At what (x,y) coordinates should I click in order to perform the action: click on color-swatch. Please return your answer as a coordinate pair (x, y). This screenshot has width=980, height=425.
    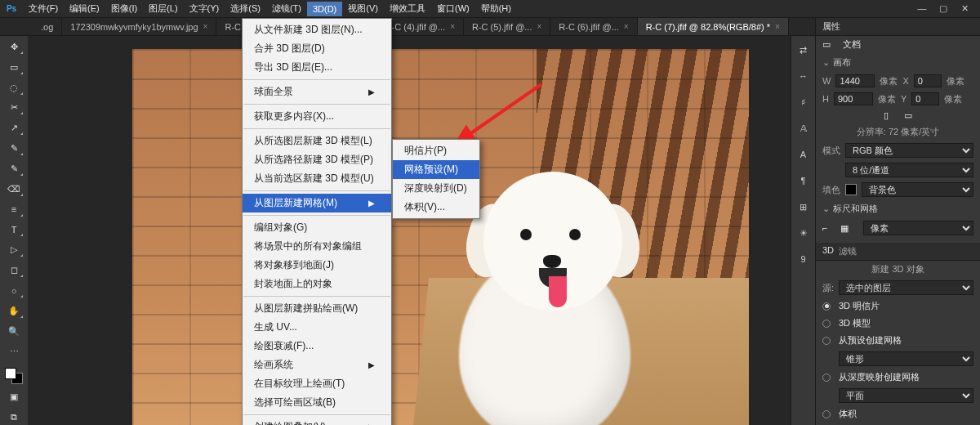
    Looking at the image, I should click on (14, 376).